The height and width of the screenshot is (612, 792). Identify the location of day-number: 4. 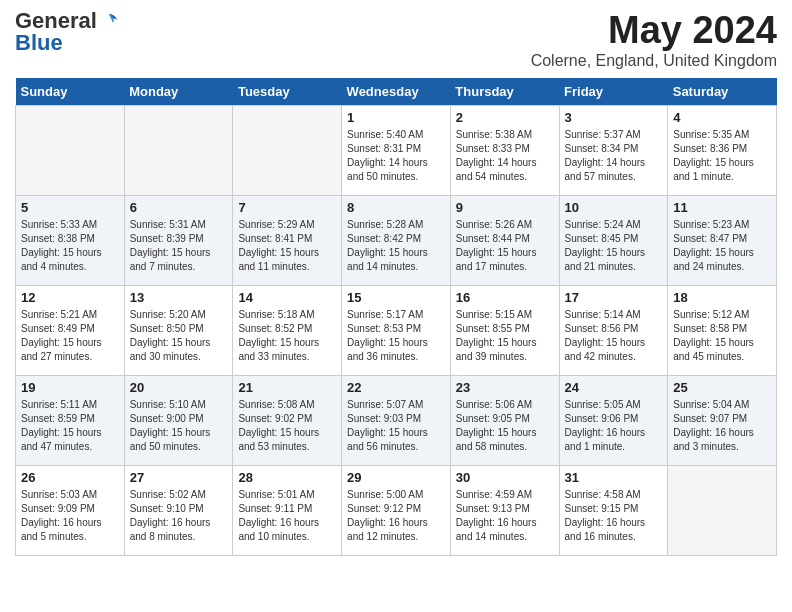
(722, 118).